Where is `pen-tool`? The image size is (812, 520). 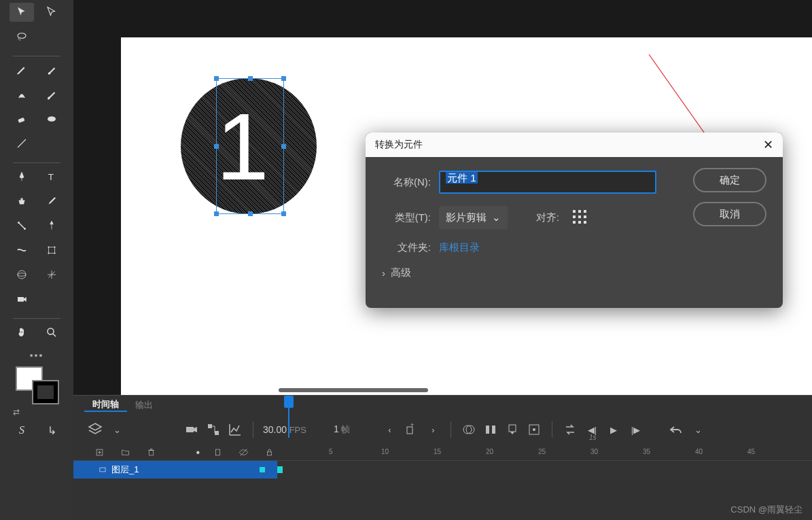 pen-tool is located at coordinates (22, 177).